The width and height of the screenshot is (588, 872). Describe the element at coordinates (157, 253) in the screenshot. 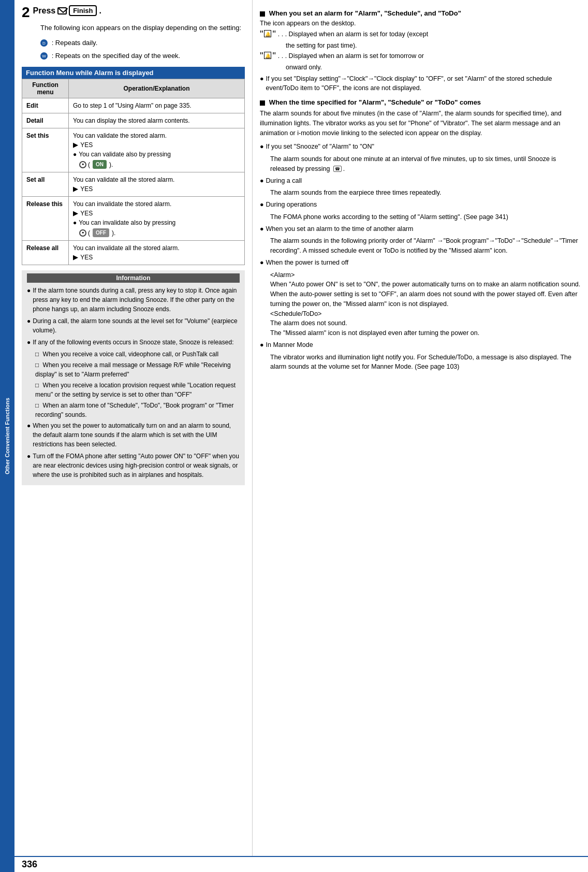

I see `desc-release-all: You can invalidate all the stored alarm.…` at that location.